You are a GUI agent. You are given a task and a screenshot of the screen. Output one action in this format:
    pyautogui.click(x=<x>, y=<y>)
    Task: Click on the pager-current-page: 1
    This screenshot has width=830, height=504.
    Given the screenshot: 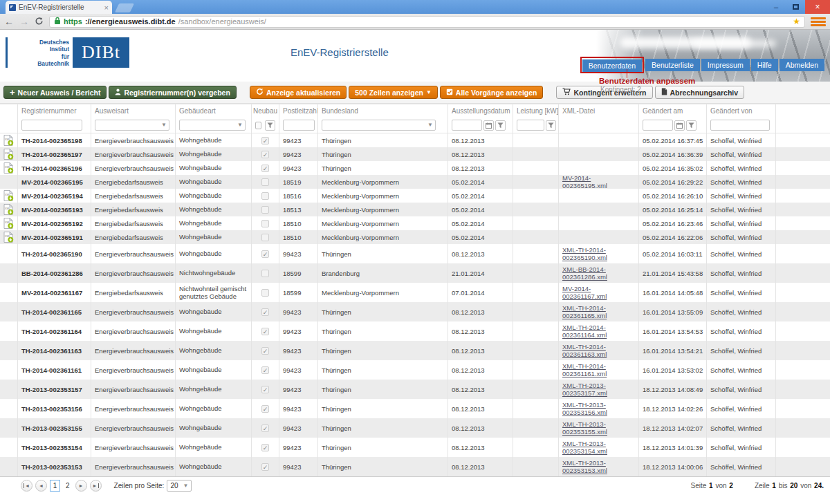 What is the action you would take?
    pyautogui.click(x=55, y=485)
    